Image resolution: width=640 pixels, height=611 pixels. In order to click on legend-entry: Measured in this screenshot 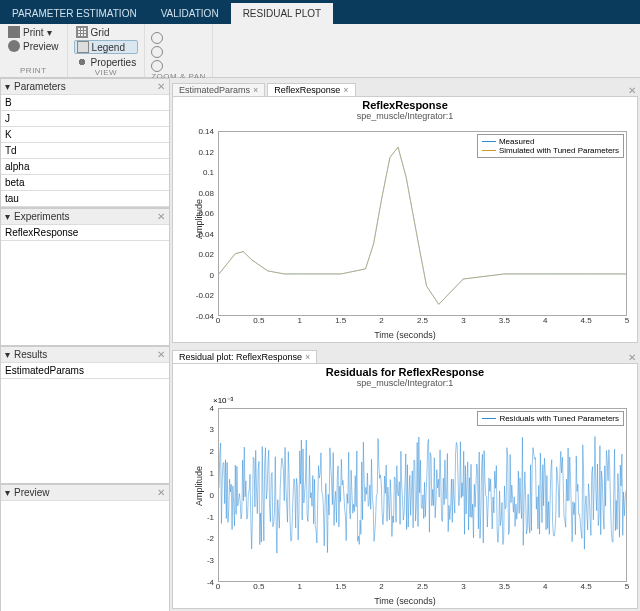, I will do `click(517, 142)`.